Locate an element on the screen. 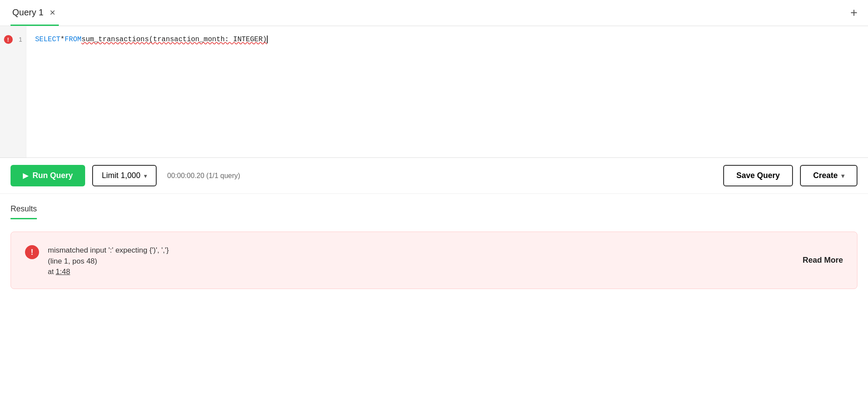 Image resolution: width=868 pixels, height=414 pixels. sql-star: * is located at coordinates (63, 39).